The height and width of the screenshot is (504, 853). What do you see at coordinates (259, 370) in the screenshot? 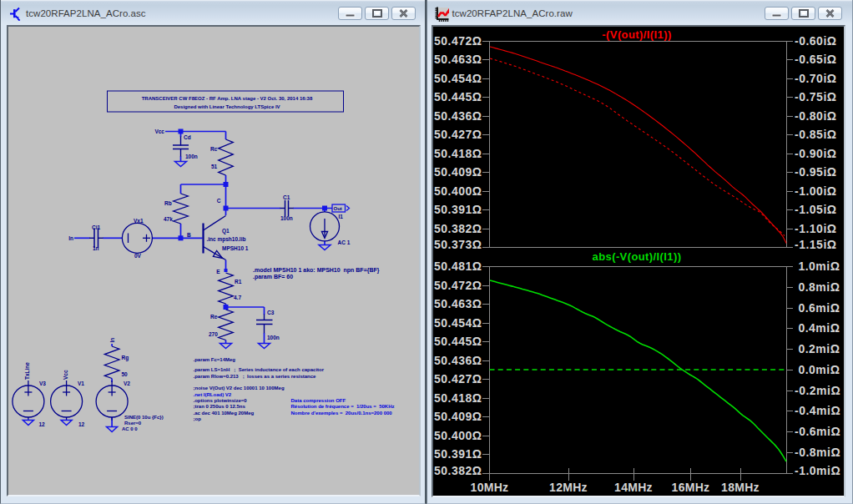
I see `svg-text:.param LS=1nH ; Series indu: .param LS=1nH ; Series inductance of eac…` at bounding box center [259, 370].